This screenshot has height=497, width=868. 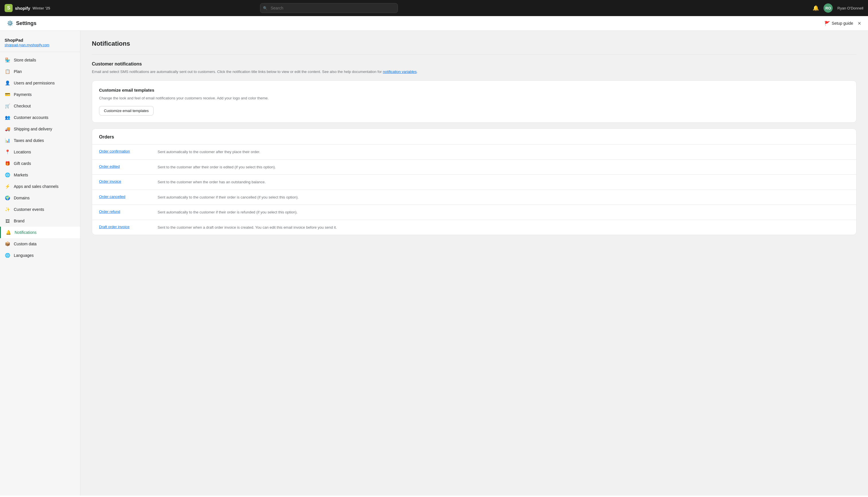 I want to click on sidebar-item-users-permissions: 👤 Users and permissions, so click(x=40, y=83).